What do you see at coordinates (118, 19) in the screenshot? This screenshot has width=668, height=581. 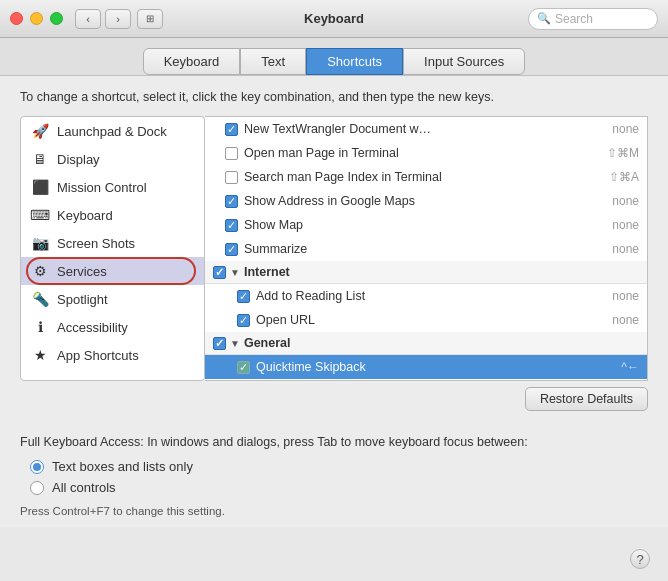 I see `forward-button: ›` at bounding box center [118, 19].